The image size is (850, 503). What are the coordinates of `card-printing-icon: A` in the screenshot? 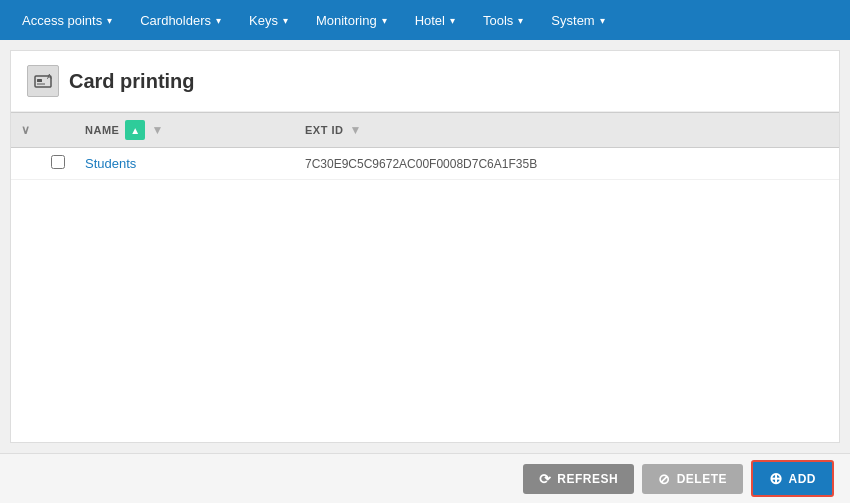 It's located at (43, 81).